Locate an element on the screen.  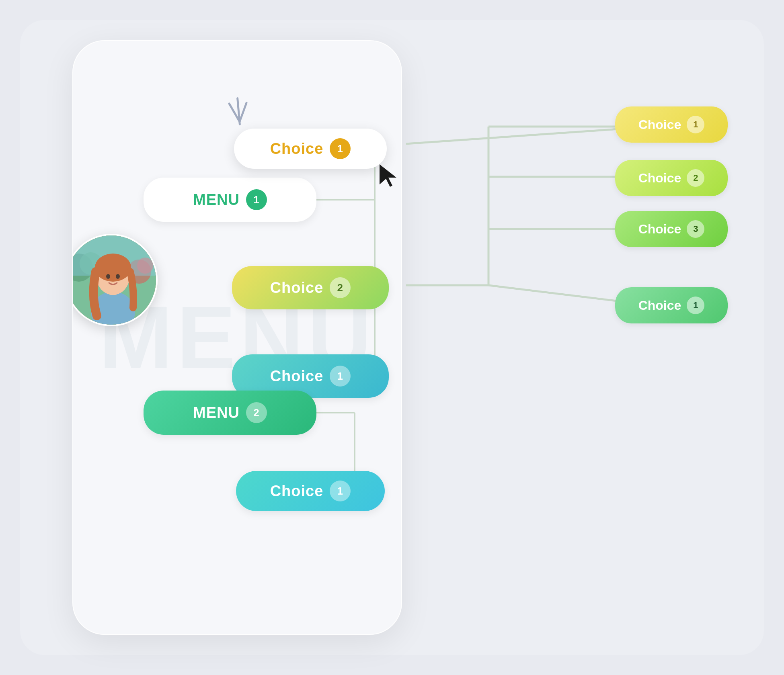
choice1-top-node: Choice 1 is located at coordinates (310, 149).